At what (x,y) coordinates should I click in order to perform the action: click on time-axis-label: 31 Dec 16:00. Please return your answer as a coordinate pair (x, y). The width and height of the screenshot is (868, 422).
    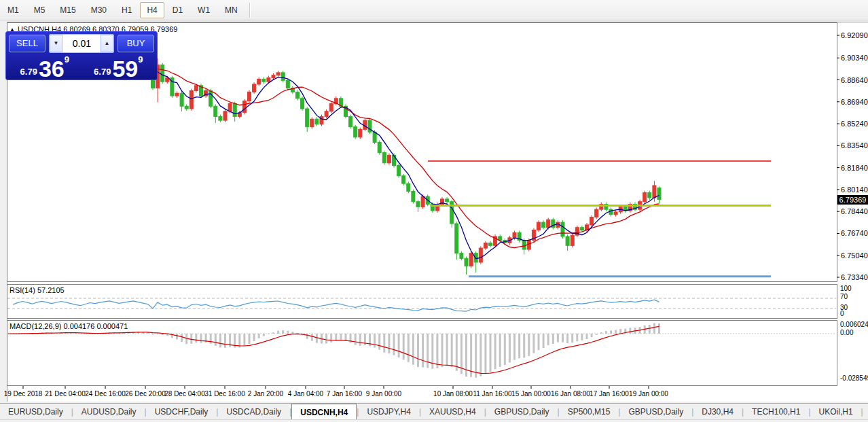
    Looking at the image, I should click on (225, 394).